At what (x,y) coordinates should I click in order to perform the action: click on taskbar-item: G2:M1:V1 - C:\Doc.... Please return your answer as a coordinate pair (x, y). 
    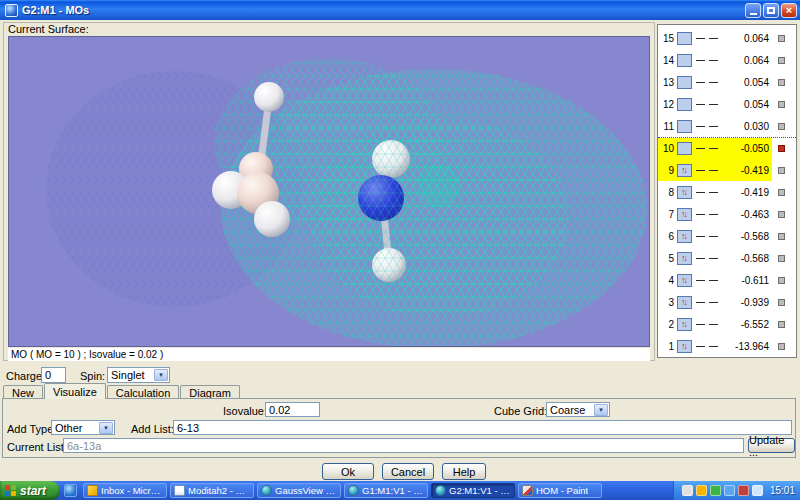
    Looking at the image, I should click on (473, 490).